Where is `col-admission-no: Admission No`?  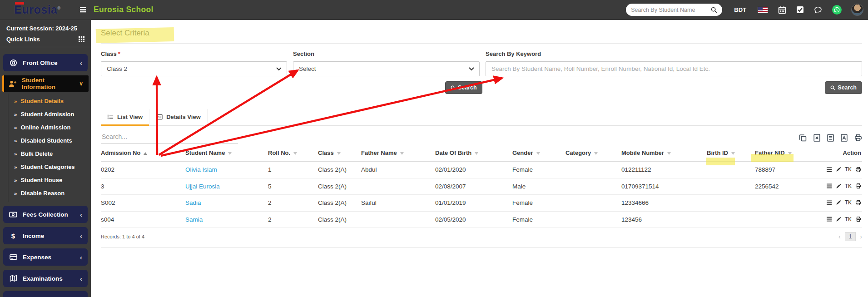 col-admission-no: Admission No is located at coordinates (143, 153).